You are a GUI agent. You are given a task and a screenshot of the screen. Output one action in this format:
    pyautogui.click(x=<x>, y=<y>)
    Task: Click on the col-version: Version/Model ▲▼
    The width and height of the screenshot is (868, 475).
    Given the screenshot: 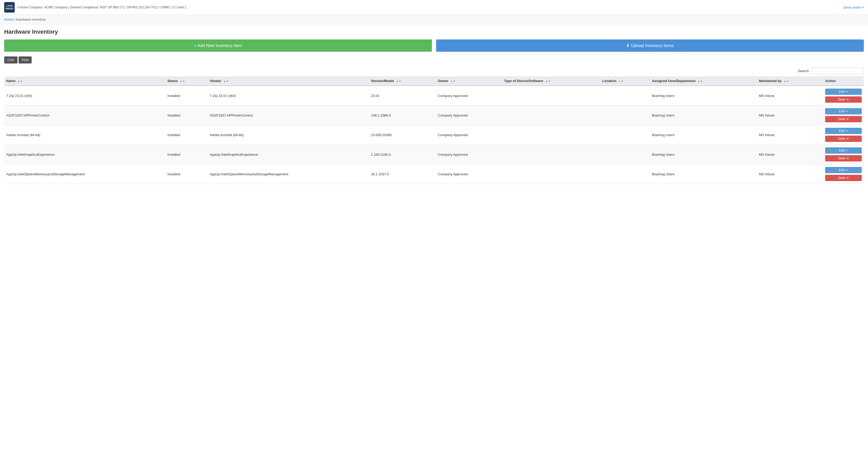 What is the action you would take?
    pyautogui.click(x=402, y=81)
    